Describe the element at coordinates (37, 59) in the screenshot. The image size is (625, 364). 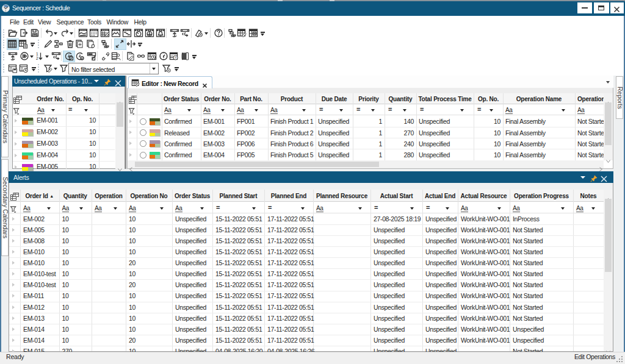
I see `svg-text: 2` at that location.